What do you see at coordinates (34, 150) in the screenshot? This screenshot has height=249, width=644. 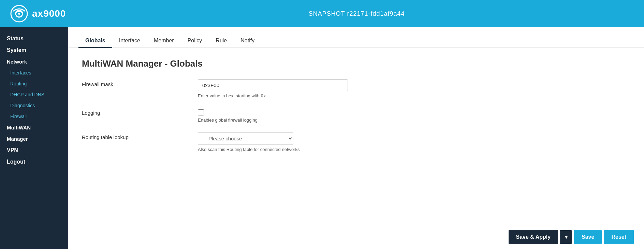 I see `sidebar-item-vpn: VPN` at bounding box center [34, 150].